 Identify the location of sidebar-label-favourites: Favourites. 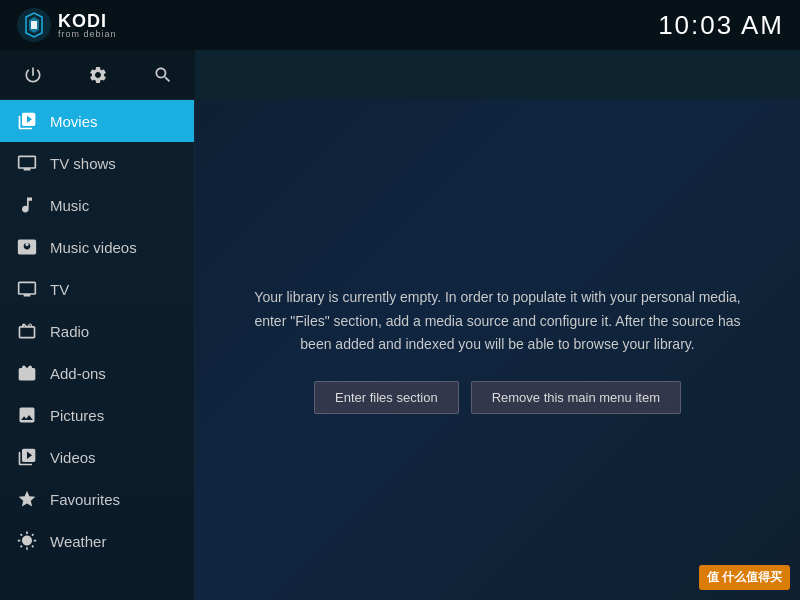
(85, 500).